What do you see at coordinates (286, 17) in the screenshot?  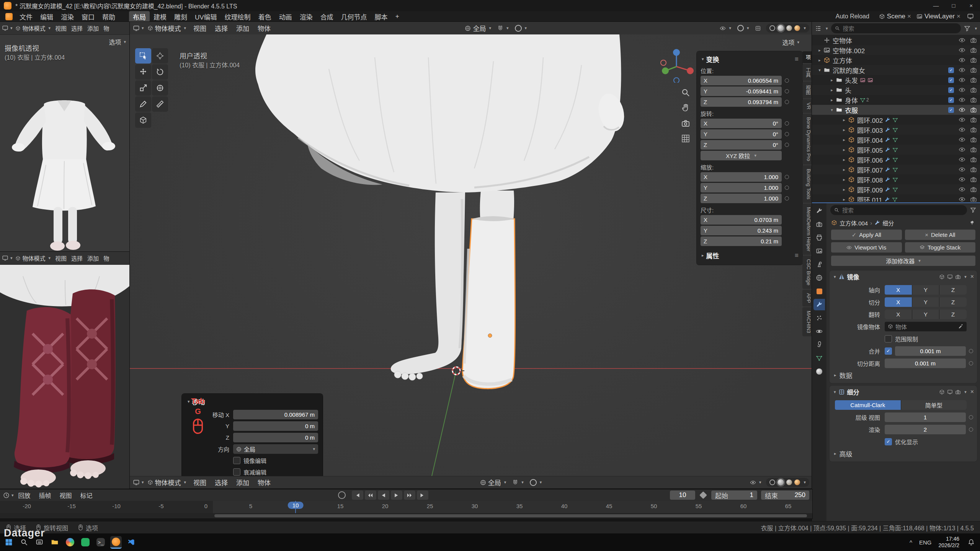 I see `workspace-tab-animation: 动画` at bounding box center [286, 17].